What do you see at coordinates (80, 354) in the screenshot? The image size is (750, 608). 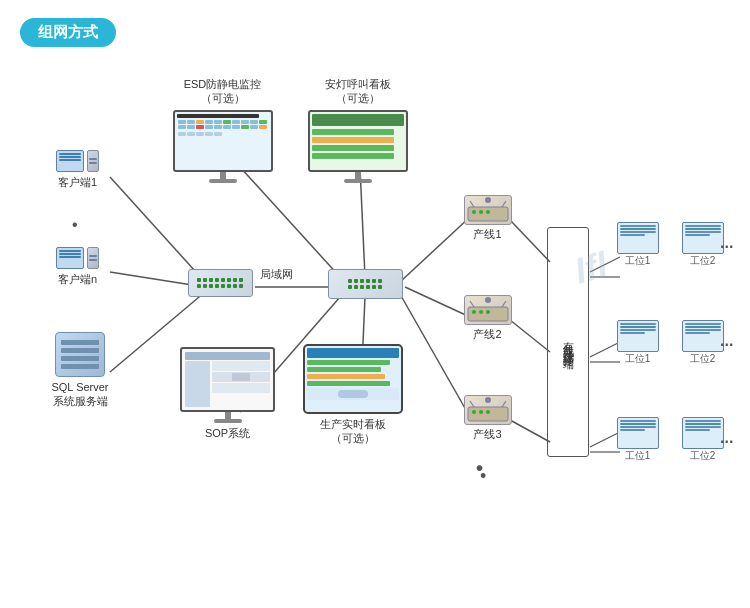 I see `server-box` at bounding box center [80, 354].